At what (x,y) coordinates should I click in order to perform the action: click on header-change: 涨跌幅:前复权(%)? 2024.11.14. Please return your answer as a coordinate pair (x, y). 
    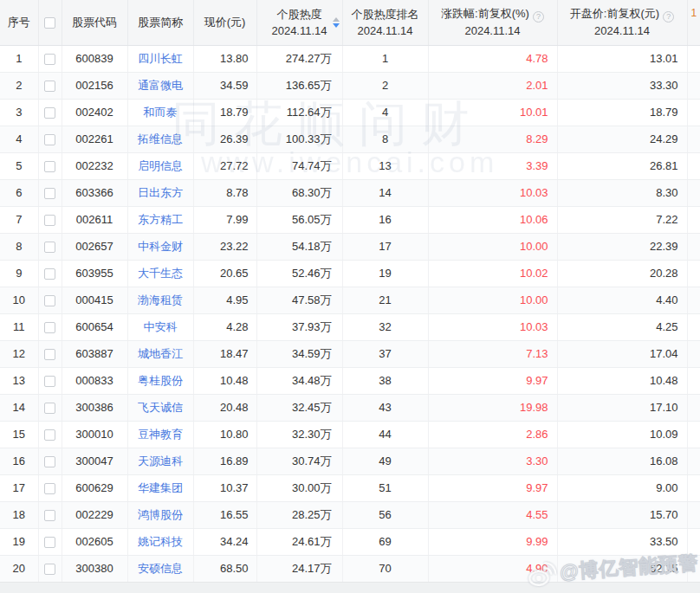
    Looking at the image, I should click on (492, 23).